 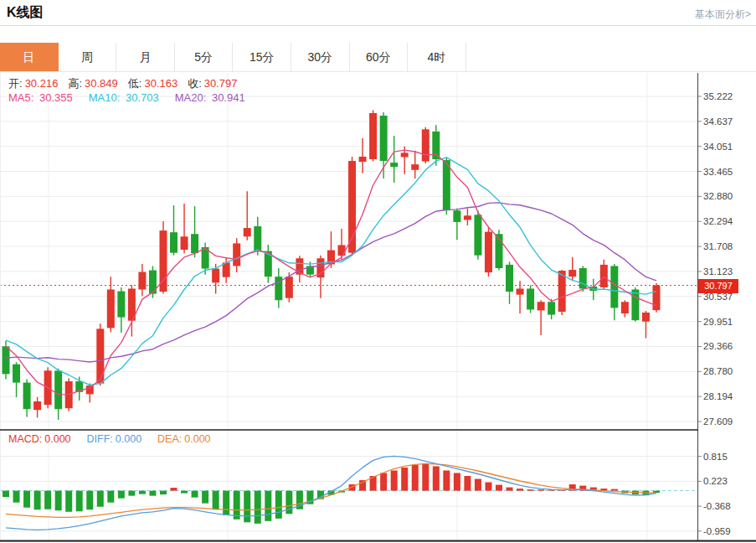 What do you see at coordinates (718, 96) in the screenshot?
I see `y-axis-label-main: 35.222` at bounding box center [718, 96].